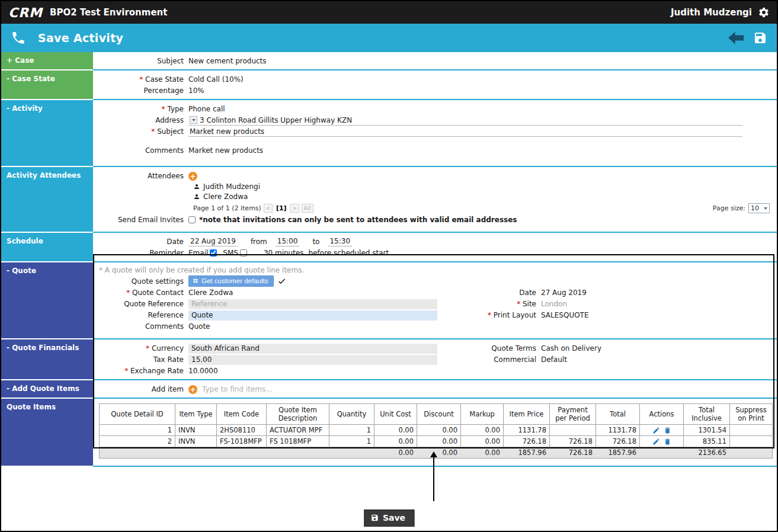 The height and width of the screenshot is (532, 778). What do you see at coordinates (148, 348) in the screenshot?
I see `required-marker: *` at bounding box center [148, 348].